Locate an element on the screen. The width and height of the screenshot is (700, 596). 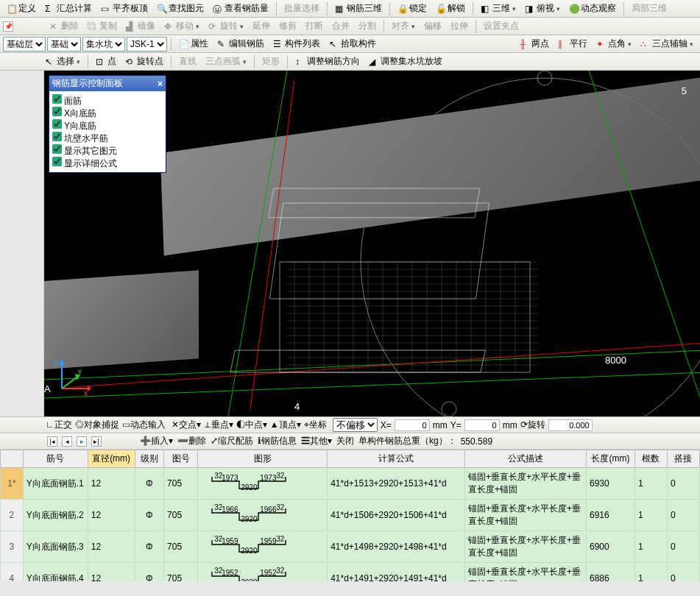
btn-setgrip: 设置夹点 is located at coordinates (501, 26).